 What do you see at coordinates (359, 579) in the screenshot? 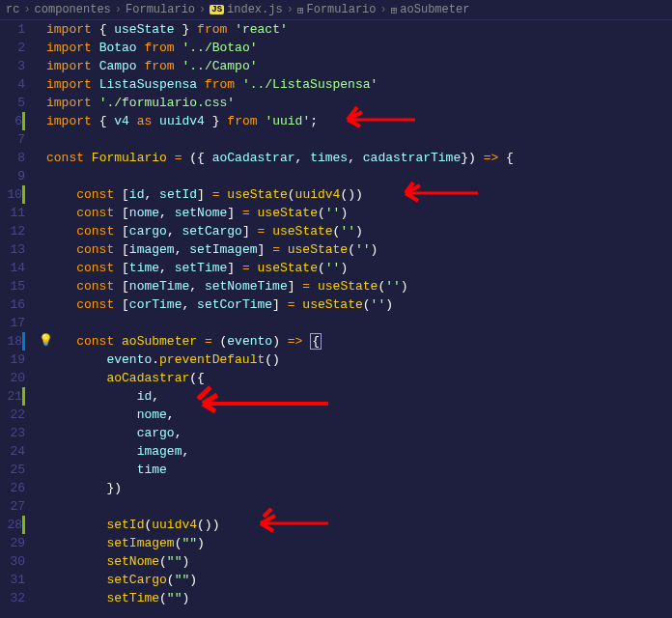
I see `code-line: setCargo("")` at bounding box center [359, 579].